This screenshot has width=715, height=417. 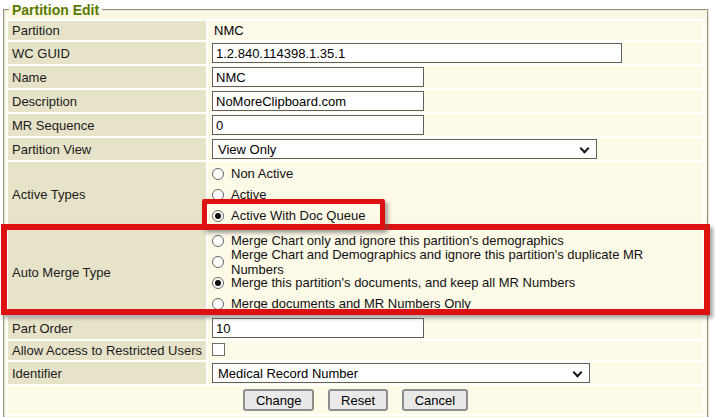 I want to click on row-mr-sequence: MR Sequence, so click(x=356, y=125).